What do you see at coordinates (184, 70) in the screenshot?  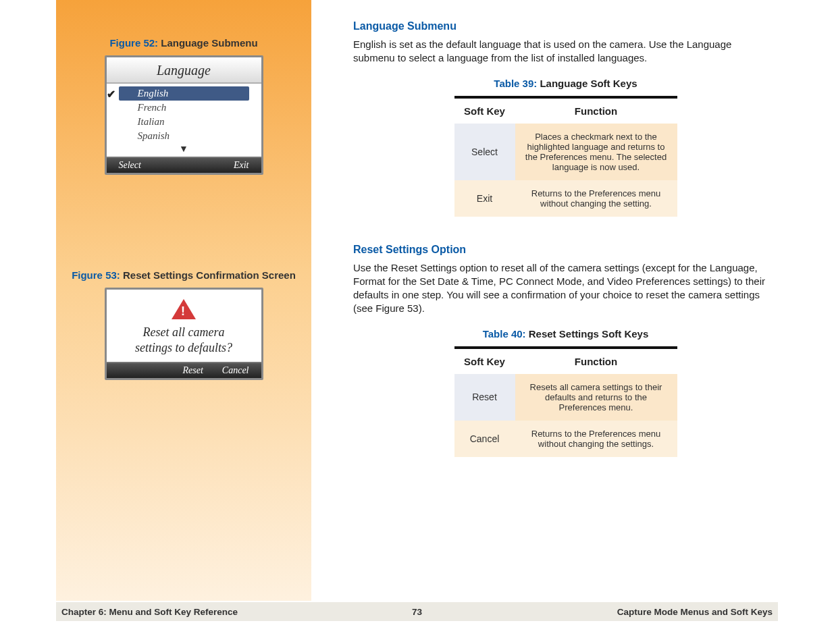 I see `lcd-title: Language` at bounding box center [184, 70].